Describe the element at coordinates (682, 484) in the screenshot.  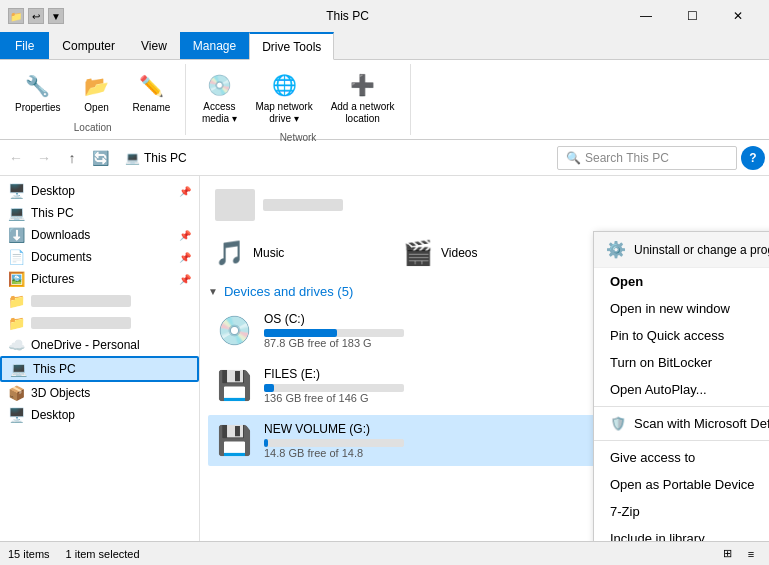
I see `ctx-item-portable-device: Open as Portable Device` at that location.